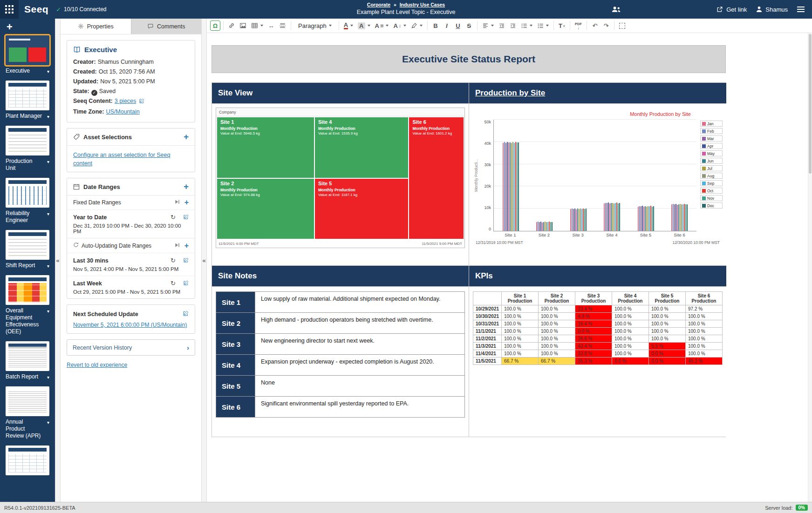  Describe the element at coordinates (131, 325) in the screenshot. I see `next-update-link: November 5, 2021 6:00:00 PM (US/Mountain…` at that location.